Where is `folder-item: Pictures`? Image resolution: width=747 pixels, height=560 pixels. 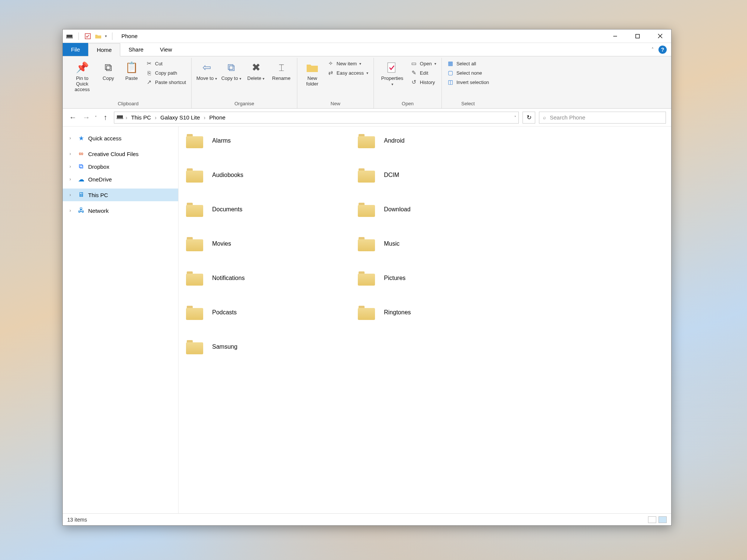 folder-item: Pictures is located at coordinates (440, 278).